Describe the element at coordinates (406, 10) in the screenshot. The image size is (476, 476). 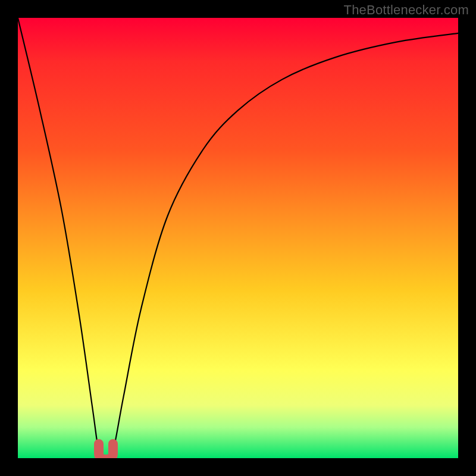
I see `attribution-text: TheBottlenecker.com` at that location.